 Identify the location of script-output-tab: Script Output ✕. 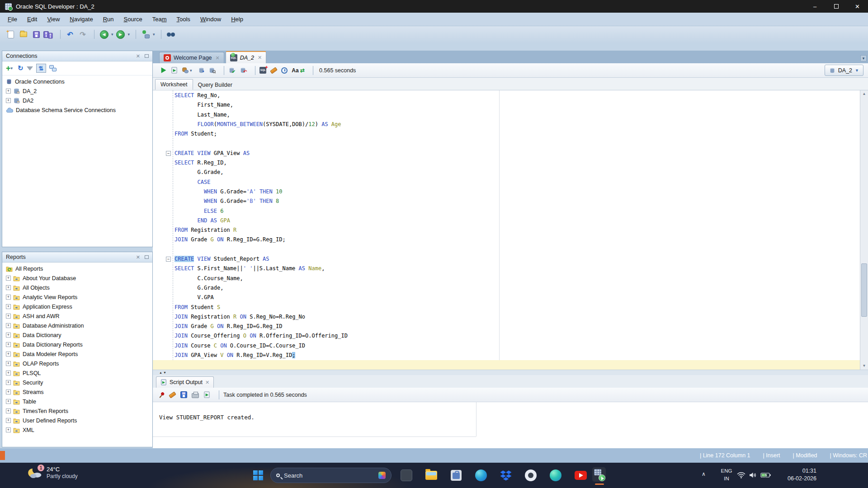
(185, 382).